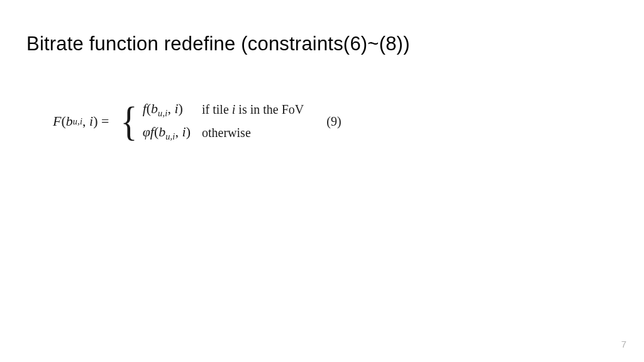  Describe the element at coordinates (162, 113) in the screenshot. I see `case1-sub: u,i` at that location.